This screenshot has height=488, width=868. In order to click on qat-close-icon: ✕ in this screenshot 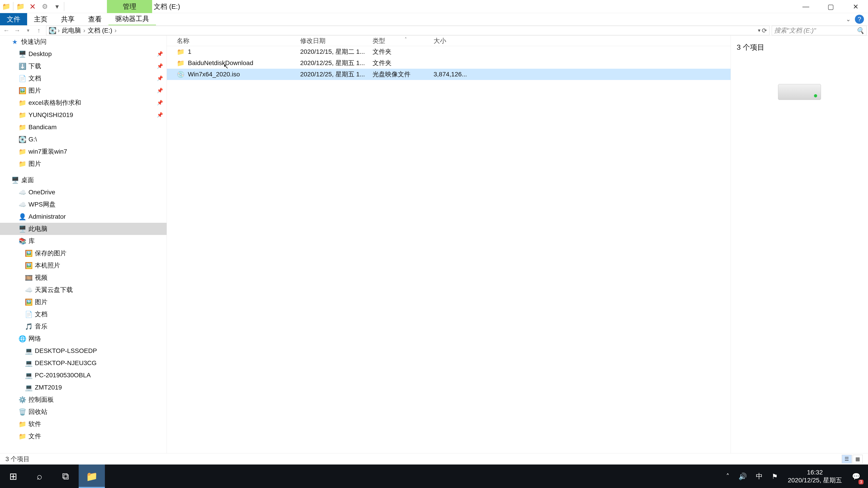, I will do `click(32, 7)`.